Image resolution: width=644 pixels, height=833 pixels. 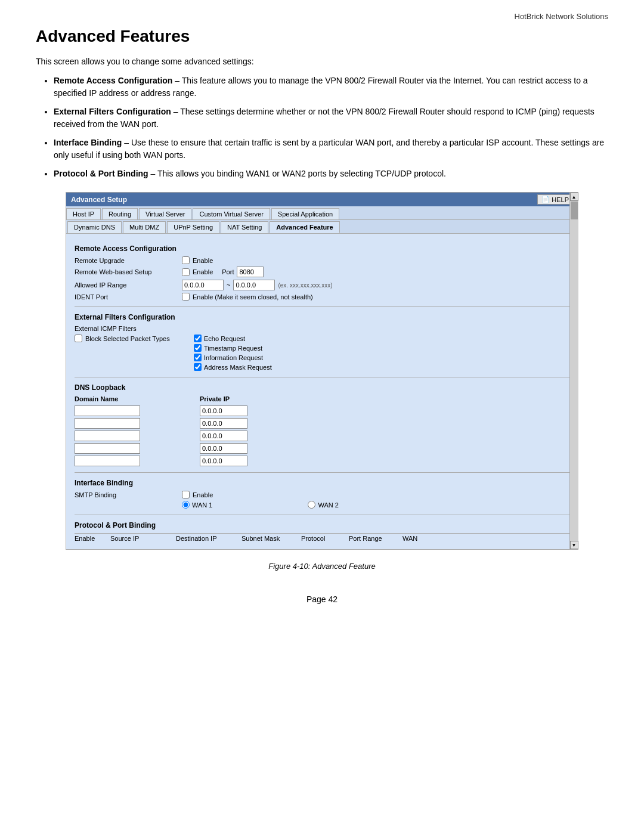 I want to click on tilde: ~, so click(x=228, y=285).